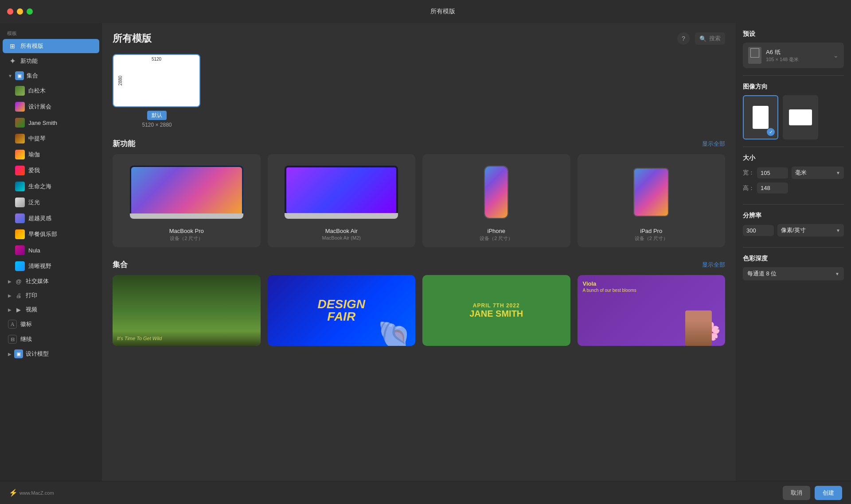 The width and height of the screenshot is (851, 504). Describe the element at coordinates (652, 287) in the screenshot. I see `viola-content: Viola A bunch of our best blooms` at that location.